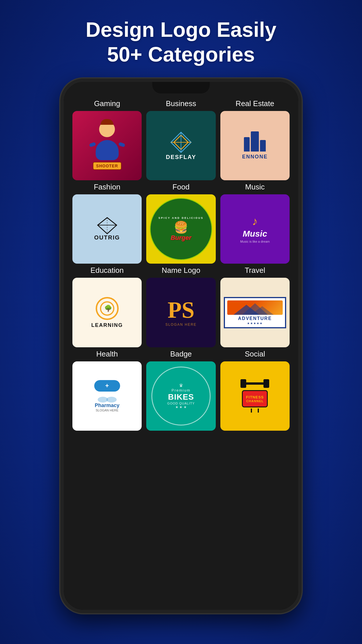  I want to click on category-fashion: Fashion ✦ OUTRIG, so click(107, 223).